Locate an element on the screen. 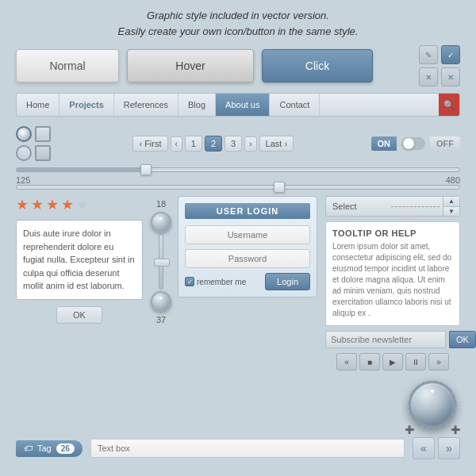 The height and width of the screenshot is (476, 476). slider1-track is located at coordinates (238, 170).